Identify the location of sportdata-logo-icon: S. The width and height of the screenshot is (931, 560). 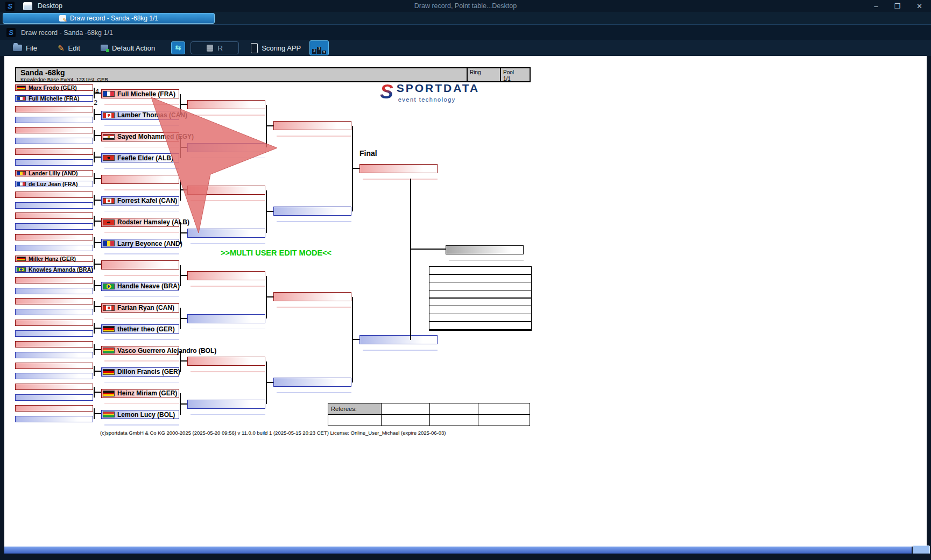
(10, 6).